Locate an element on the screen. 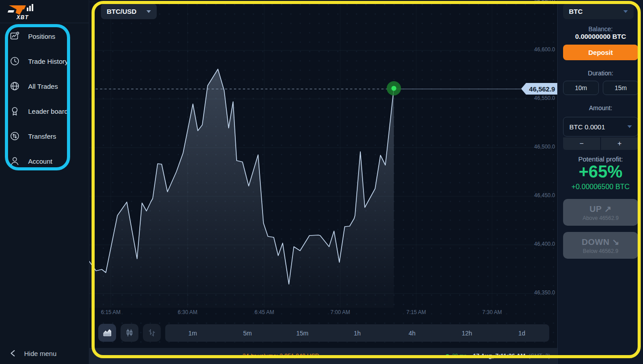  balance-value: 0.00000000 BTC is located at coordinates (600, 37).